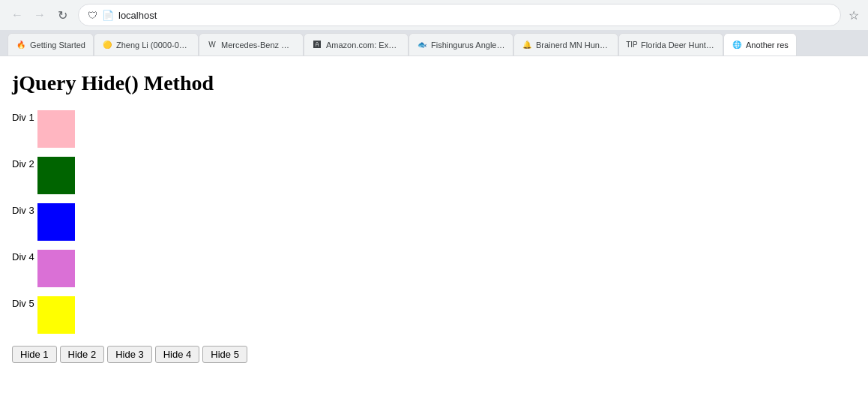 This screenshot has height=414, width=868. I want to click on hide-button-hide2: Hide 2, so click(82, 354).